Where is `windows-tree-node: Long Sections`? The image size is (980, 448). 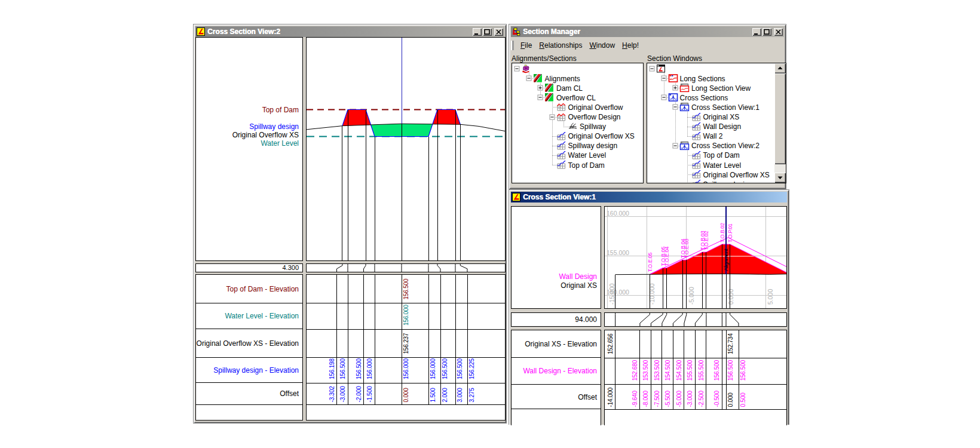
windows-tree-node: Long Sections is located at coordinates (703, 79).